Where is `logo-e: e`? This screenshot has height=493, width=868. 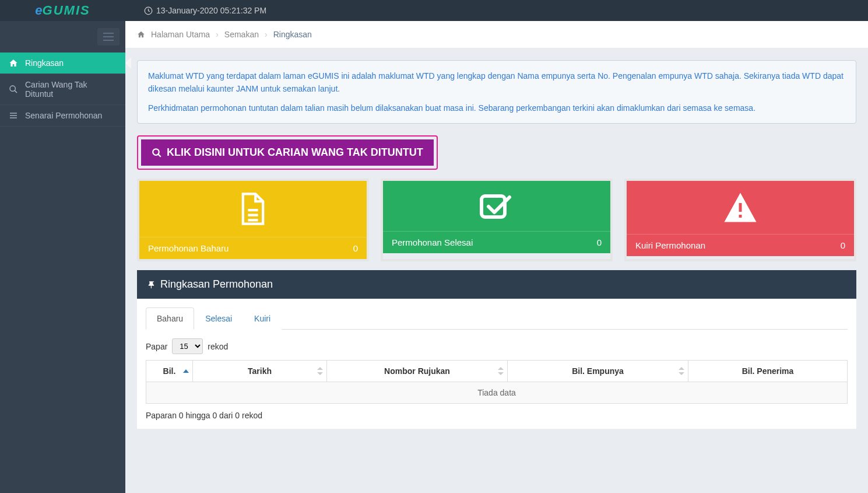
logo-e: e is located at coordinates (38, 11).